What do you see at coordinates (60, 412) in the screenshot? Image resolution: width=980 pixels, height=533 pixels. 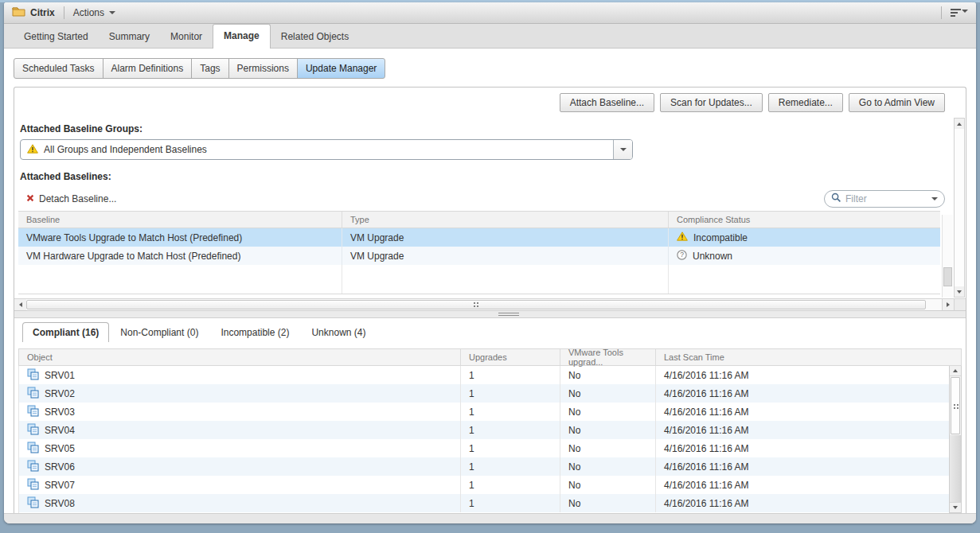 I see `object-name: SRV03` at bounding box center [60, 412].